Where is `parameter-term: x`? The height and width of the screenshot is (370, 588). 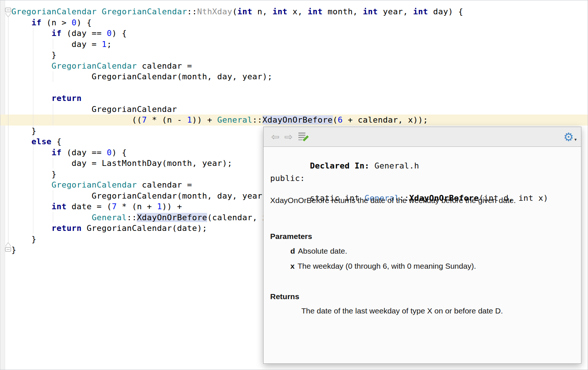
parameter-term: x is located at coordinates (293, 266).